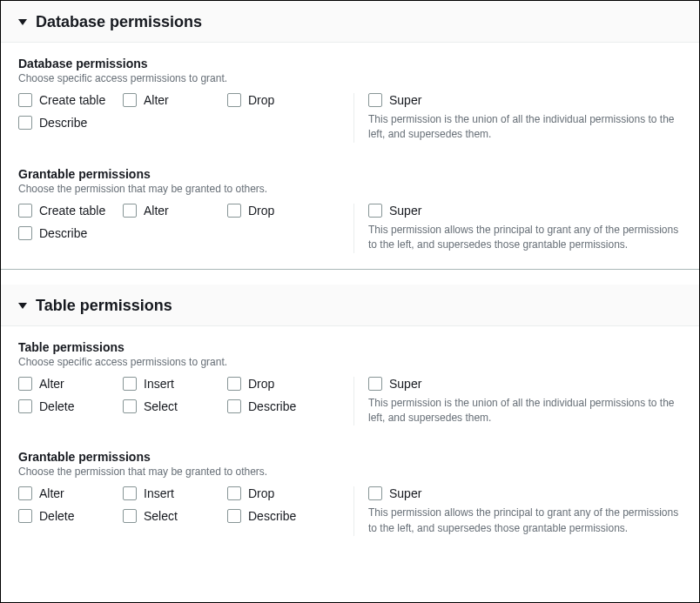 The width and height of the screenshot is (700, 603). I want to click on database-panel-header: Database permissions, so click(350, 22).